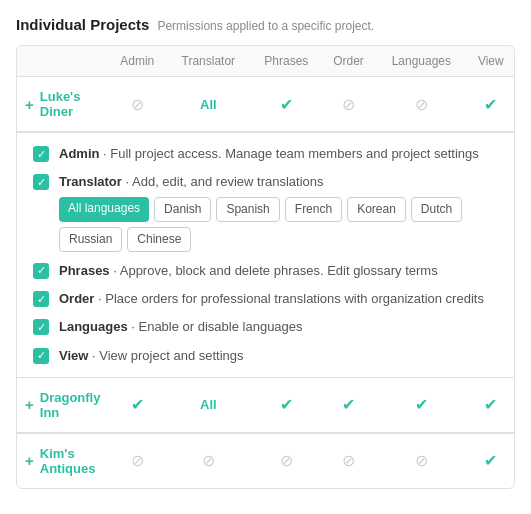  I want to click on admin-checkbox: ✓, so click(41, 154).